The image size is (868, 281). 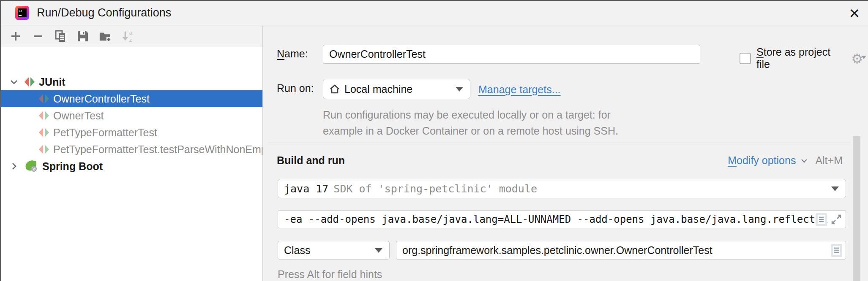 I want to click on tree-group-label: JUnit, so click(x=52, y=82).